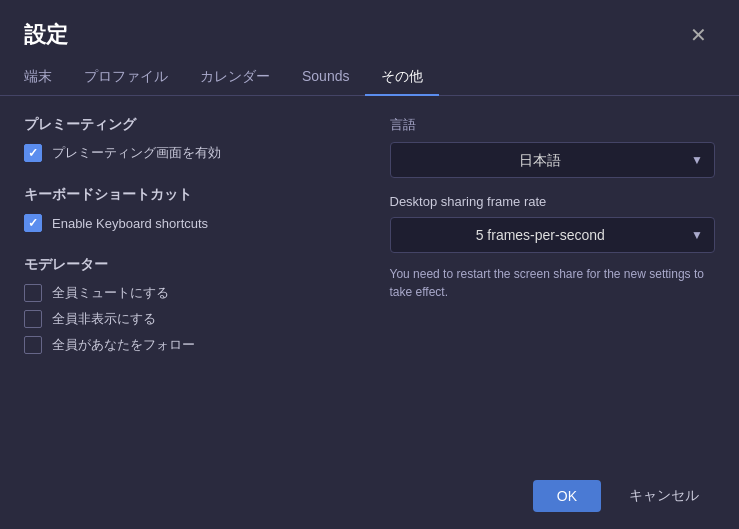 The width and height of the screenshot is (739, 529). I want to click on moderator-title: モデレーター, so click(187, 265).